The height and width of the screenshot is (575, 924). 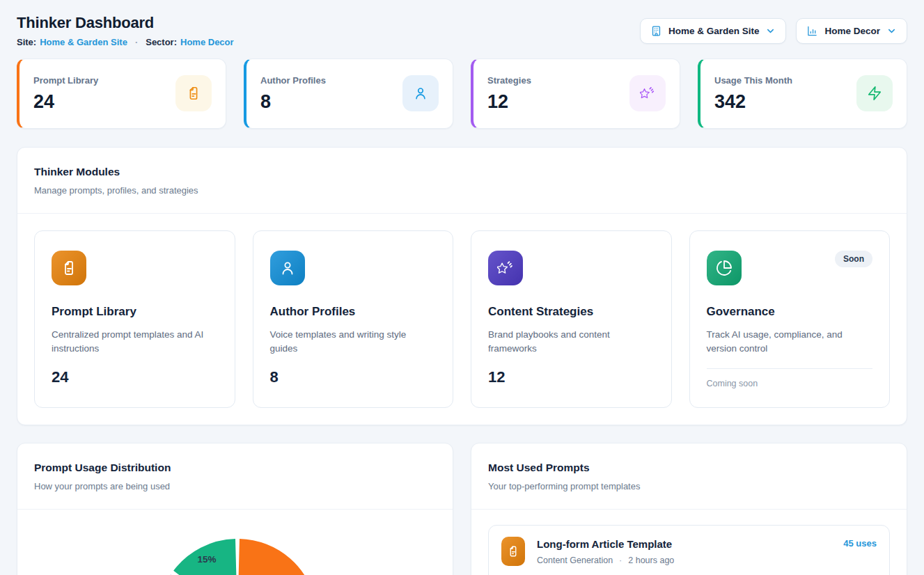 What do you see at coordinates (689, 486) in the screenshot?
I see `prompts-subtitle: Your top-performing prompt templates` at bounding box center [689, 486].